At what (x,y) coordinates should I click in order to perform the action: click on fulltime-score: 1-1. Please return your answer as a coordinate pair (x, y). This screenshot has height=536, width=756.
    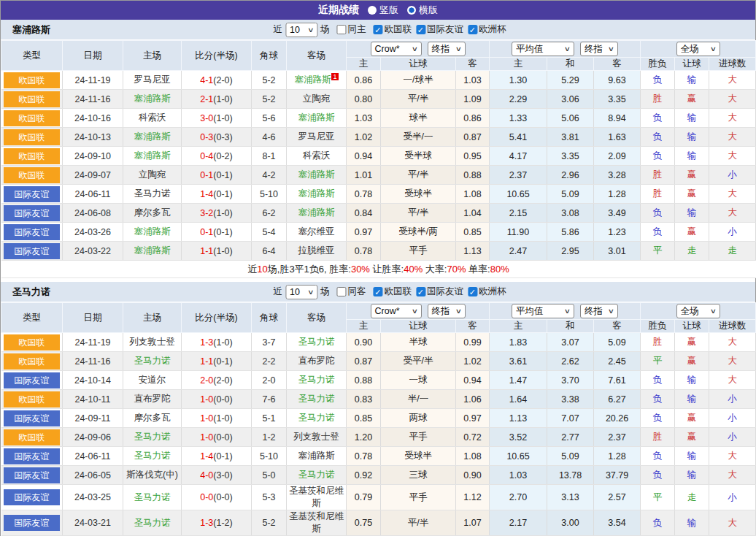
    Looking at the image, I should click on (207, 361).